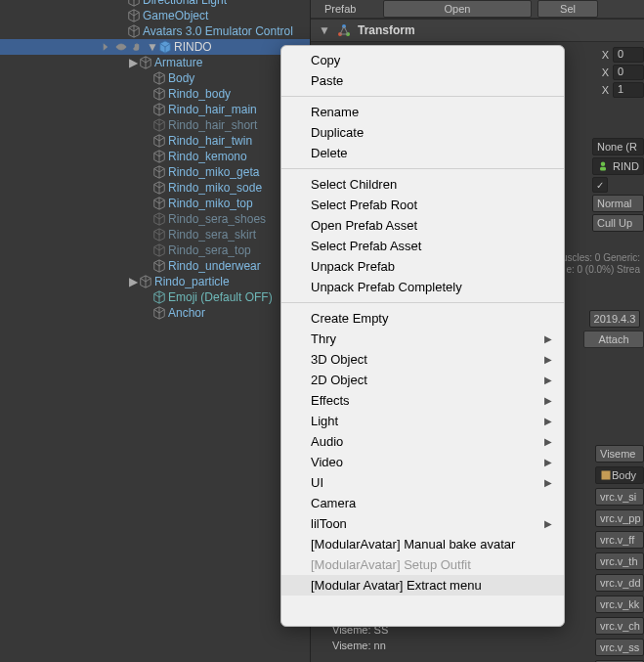  Describe the element at coordinates (154, 47) in the screenshot. I see `hierarchy-item-selected: ▼ RINDO` at that location.